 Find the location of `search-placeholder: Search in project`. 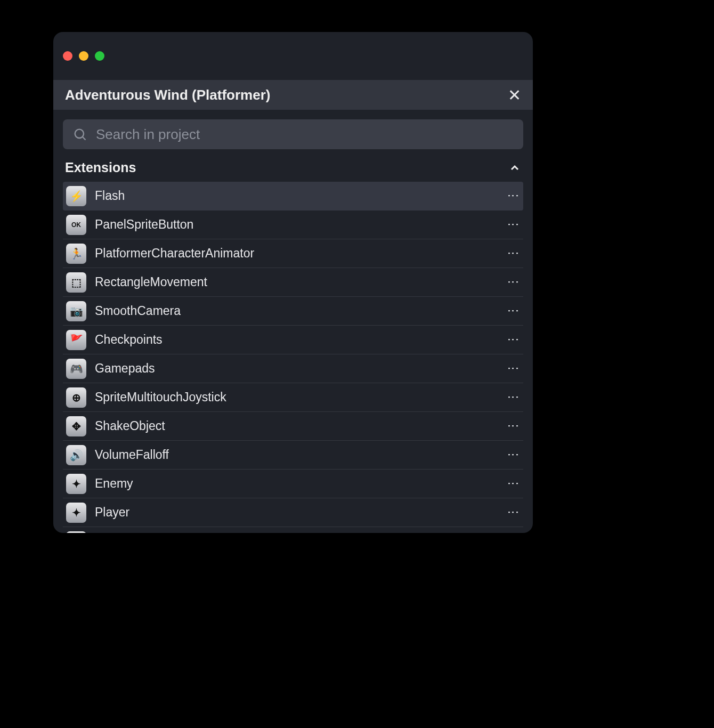

search-placeholder: Search in project is located at coordinates (148, 134).